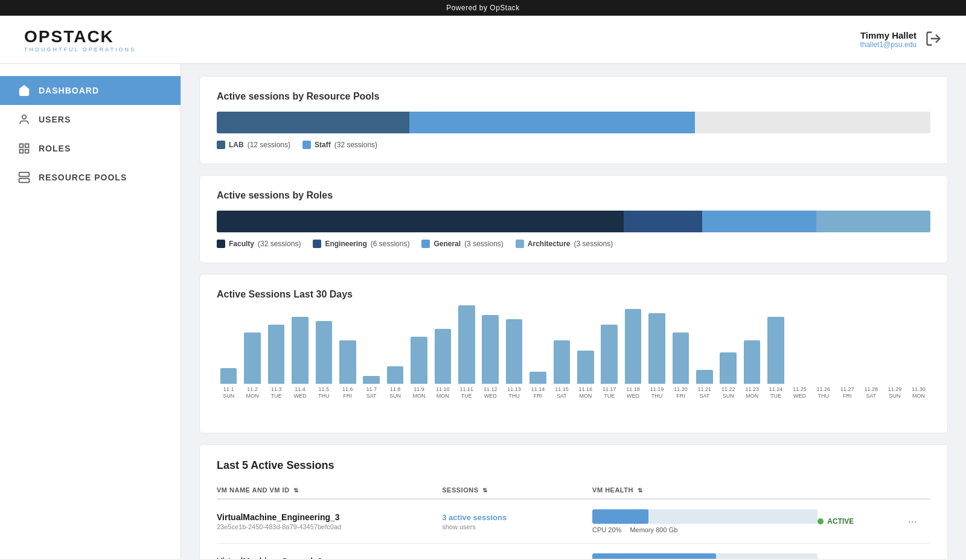 This screenshot has height=560, width=966. Describe the element at coordinates (419, 393) in the screenshot. I see `bar-label: 11.9MON` at that location.